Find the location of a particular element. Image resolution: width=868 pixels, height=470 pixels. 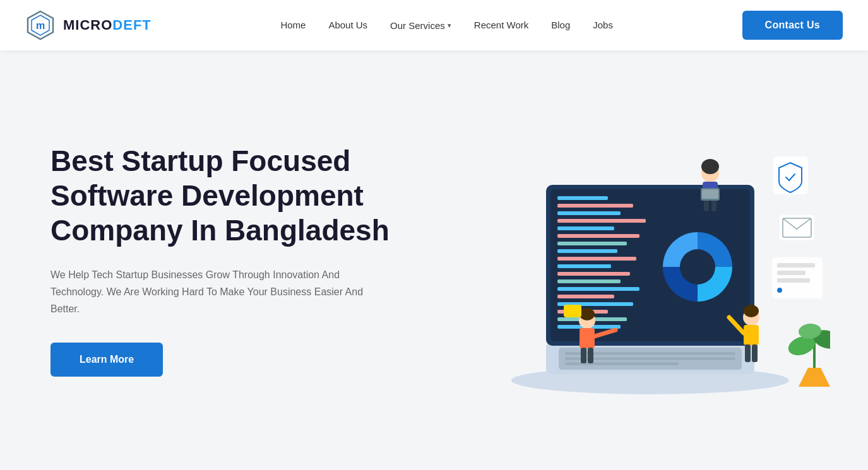

brand-logo: m MICRODEFT is located at coordinates (88, 25).